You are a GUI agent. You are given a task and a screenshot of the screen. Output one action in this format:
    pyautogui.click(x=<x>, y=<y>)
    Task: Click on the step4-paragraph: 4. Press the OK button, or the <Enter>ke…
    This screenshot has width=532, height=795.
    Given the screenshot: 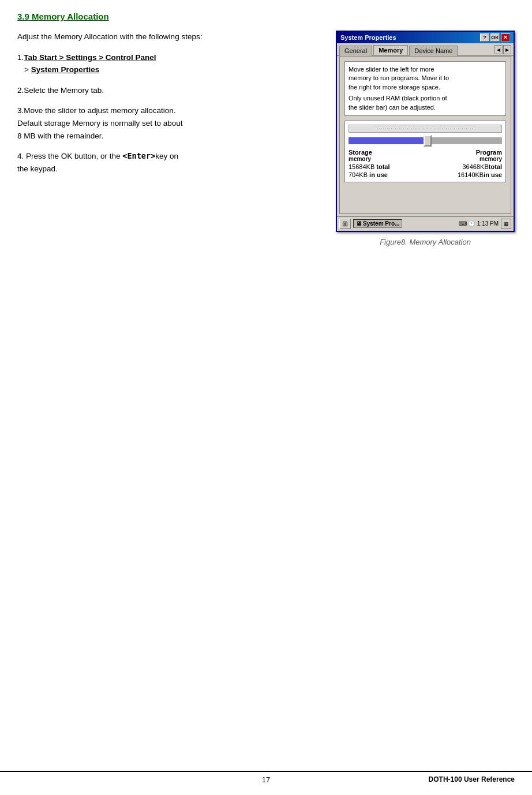 What is the action you would take?
    pyautogui.click(x=168, y=163)
    